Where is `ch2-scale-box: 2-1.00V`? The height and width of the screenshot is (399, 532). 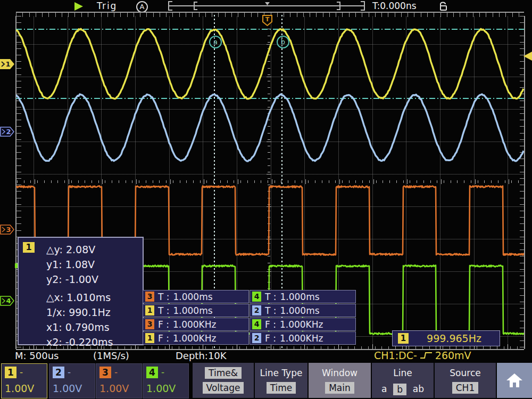
ch2-scale-box: 2-1.00V is located at coordinates (72, 381).